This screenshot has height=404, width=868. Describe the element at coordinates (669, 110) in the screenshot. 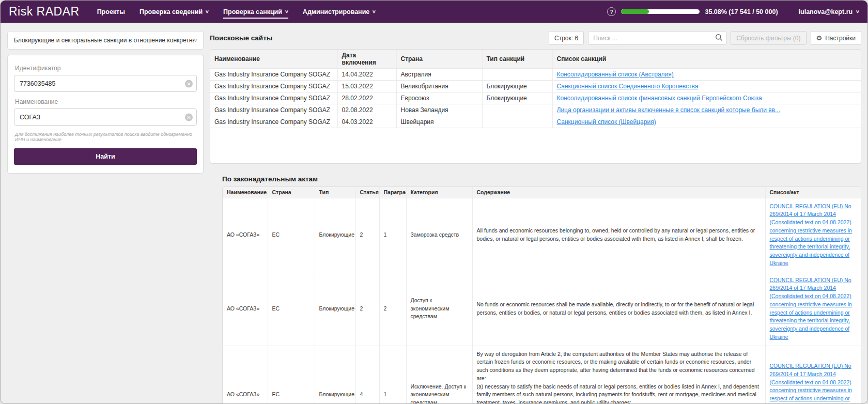

I see `sanction-list-link: Лица организации и активы включенные в с…` at that location.